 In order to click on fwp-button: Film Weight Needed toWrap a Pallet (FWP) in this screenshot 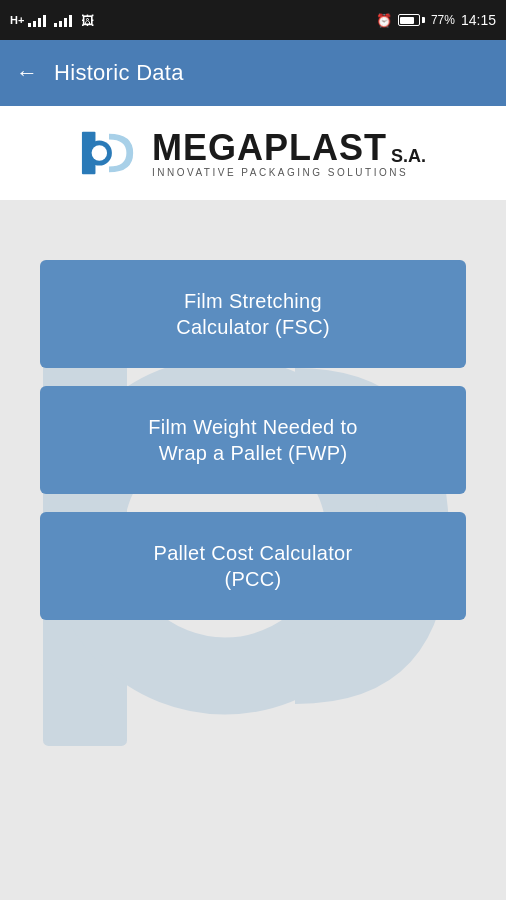, I will do `click(253, 440)`.